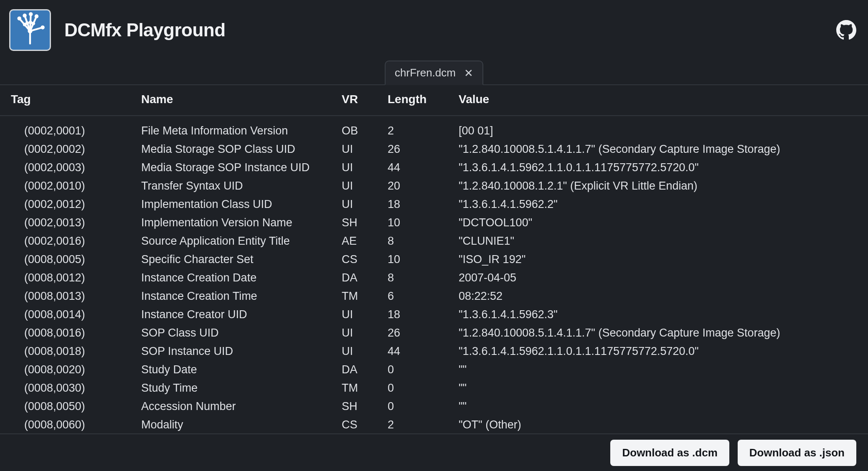  What do you see at coordinates (69, 370) in the screenshot?
I see `cell-tag: (0008,0020)` at bounding box center [69, 370].